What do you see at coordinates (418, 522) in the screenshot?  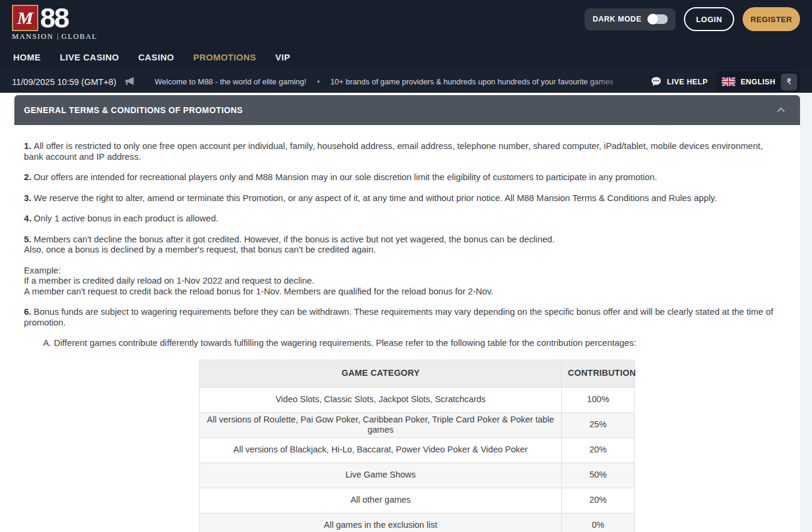 I see `table-row: All games in the exclusion list 0%` at bounding box center [418, 522].